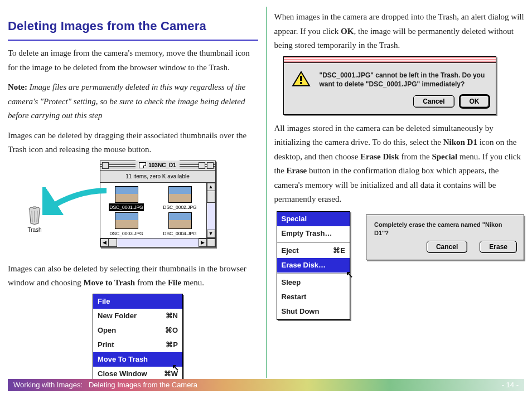  I want to click on special-menu-item-sleep: Sleep, so click(313, 283).